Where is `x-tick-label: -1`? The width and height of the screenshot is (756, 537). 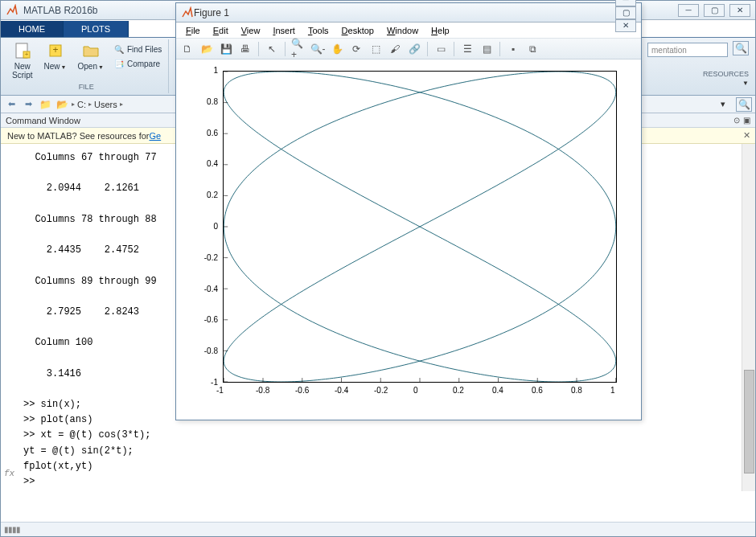
x-tick-label: -1 is located at coordinates (220, 391).